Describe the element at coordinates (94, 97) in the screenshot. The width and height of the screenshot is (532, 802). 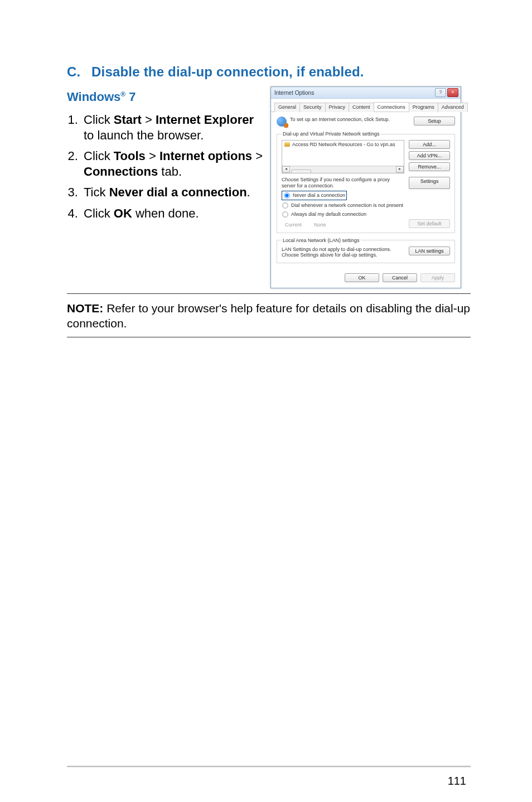
I see `subheading-prefix: Windows` at that location.